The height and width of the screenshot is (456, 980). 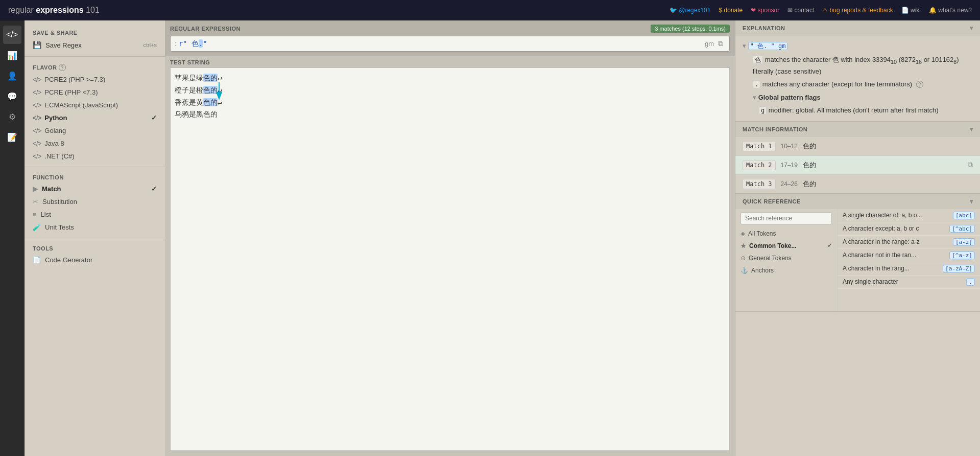 What do you see at coordinates (745, 270) in the screenshot?
I see `anchors-icon: ⚓` at bounding box center [745, 270].